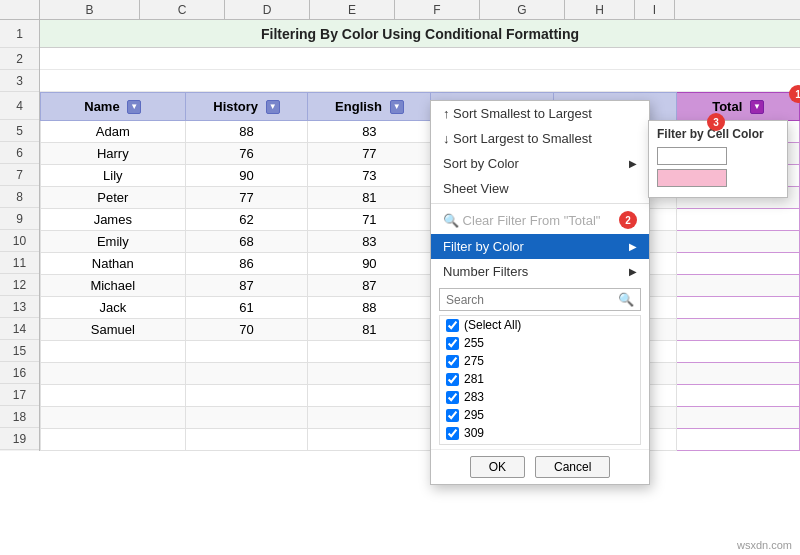 The width and height of the screenshot is (800, 555). What do you see at coordinates (20, 153) in the screenshot?
I see `row-num-6: 6` at bounding box center [20, 153].